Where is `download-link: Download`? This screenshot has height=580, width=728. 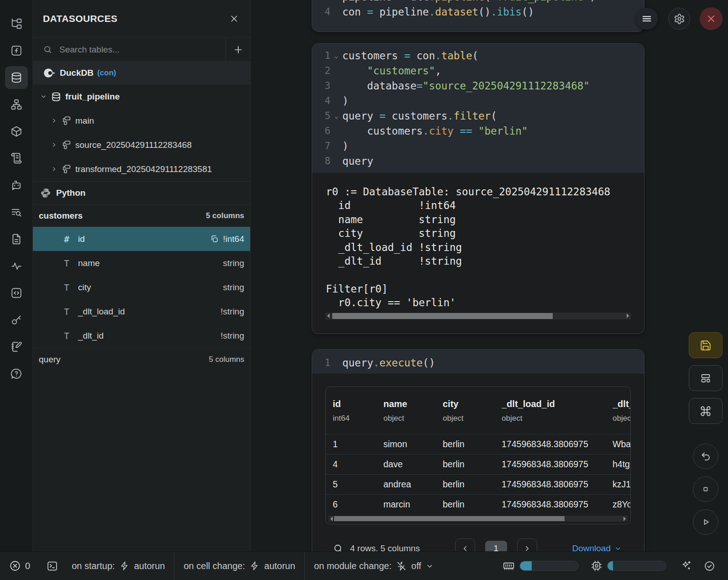
download-link: Download is located at coordinates (597, 548).